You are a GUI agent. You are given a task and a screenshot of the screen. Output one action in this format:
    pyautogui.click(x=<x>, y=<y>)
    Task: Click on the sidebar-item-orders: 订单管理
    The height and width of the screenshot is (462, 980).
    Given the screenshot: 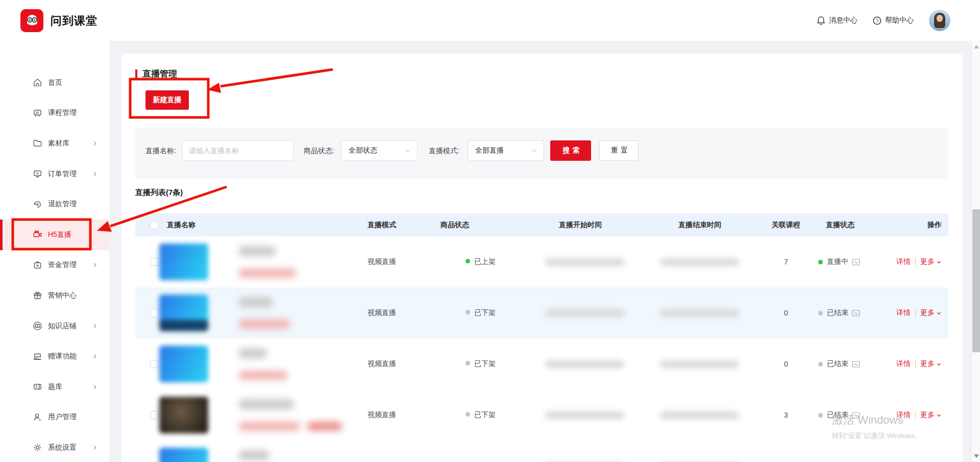 What is the action you would take?
    pyautogui.click(x=55, y=174)
    